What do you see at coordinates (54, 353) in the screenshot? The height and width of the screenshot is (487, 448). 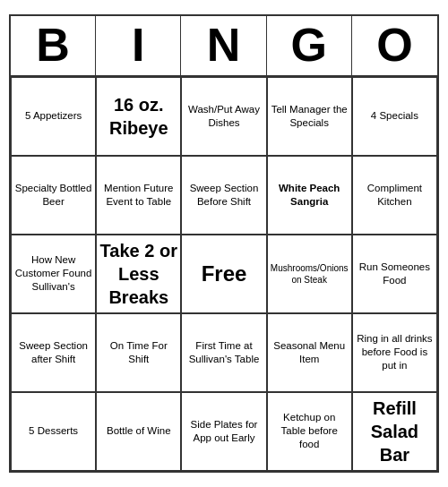 I see `bingo-cell-15: Sweep Section after Shift` at bounding box center [54, 353].